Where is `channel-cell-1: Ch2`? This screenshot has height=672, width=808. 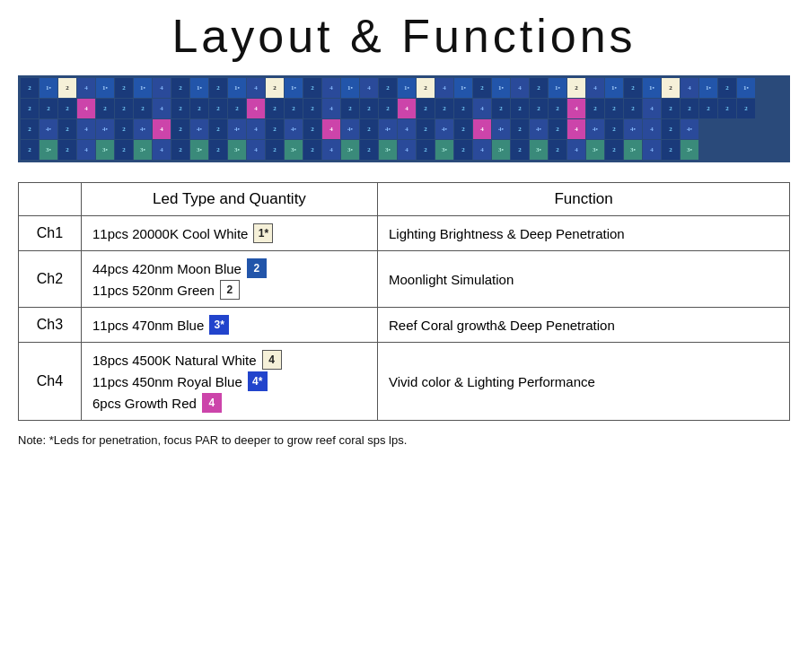 channel-cell-1: Ch2 is located at coordinates (50, 280).